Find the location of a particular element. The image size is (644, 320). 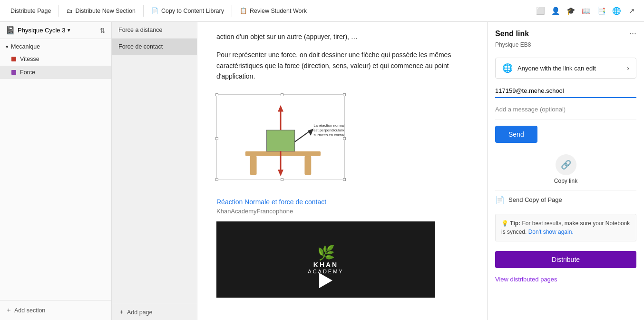

section-group-mecanique: ▾ Mecanique Vitesse Force is located at coordinates (56, 60).